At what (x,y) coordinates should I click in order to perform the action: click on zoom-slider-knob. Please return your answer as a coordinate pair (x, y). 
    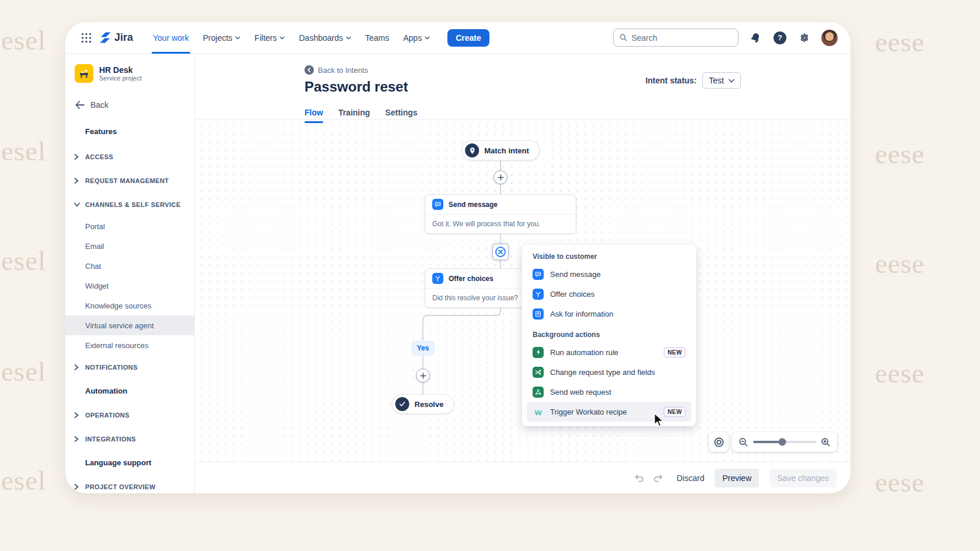
    Looking at the image, I should click on (782, 442).